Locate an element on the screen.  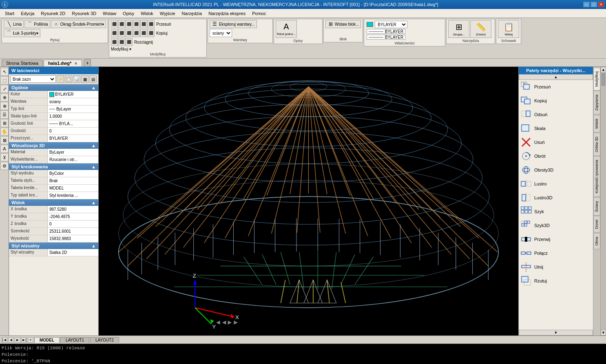
minimize-button: ─ is located at coordinates (586, 4).